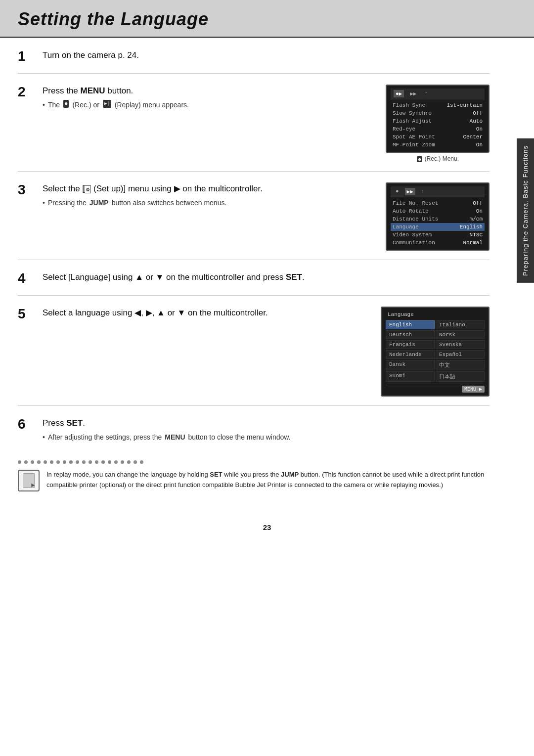 Image resolution: width=534 pixels, height=756 pixels. Describe the element at coordinates (399, 94) in the screenshot. I see `cam-tab-rec: ●▶` at that location.